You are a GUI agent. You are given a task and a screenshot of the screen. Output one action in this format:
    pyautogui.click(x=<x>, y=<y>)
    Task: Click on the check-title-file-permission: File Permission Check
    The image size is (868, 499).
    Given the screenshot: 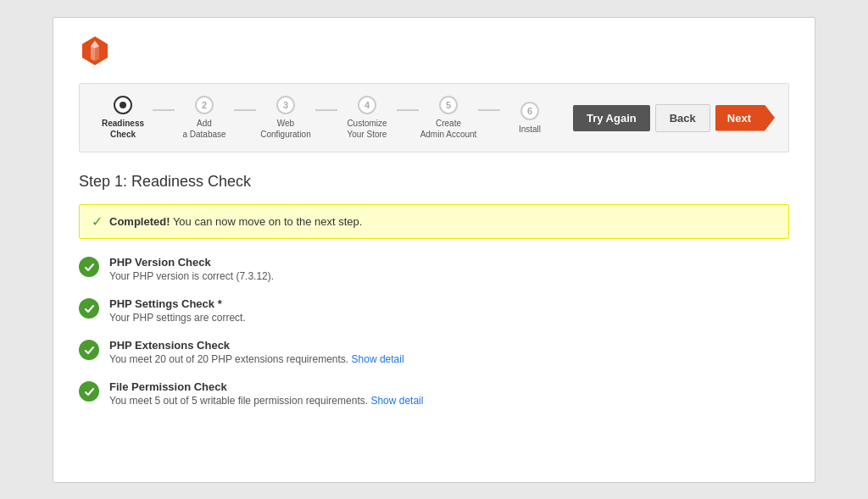 What is the action you would take?
    pyautogui.click(x=266, y=386)
    